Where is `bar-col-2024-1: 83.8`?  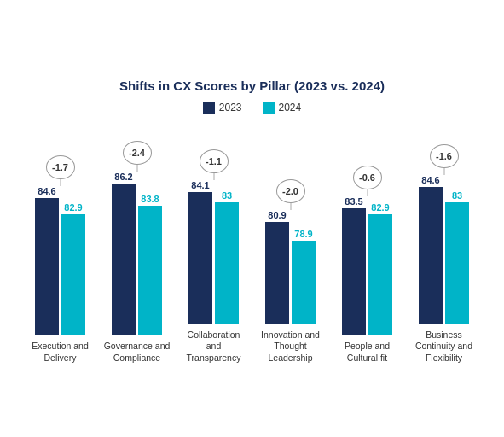
bar-col-2024-1: 83.8 is located at coordinates (150, 265).